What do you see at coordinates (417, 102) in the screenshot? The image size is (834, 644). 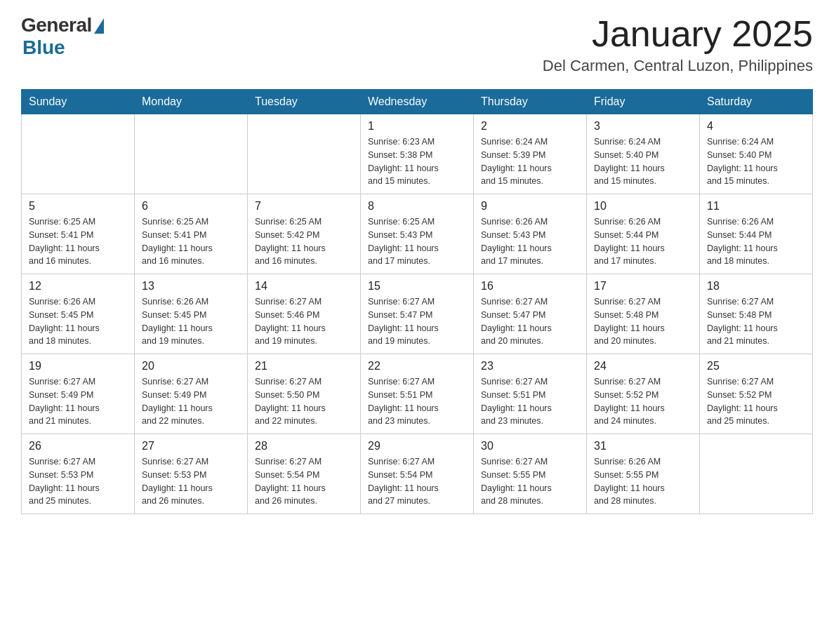 I see `weekday-header-row: Sunday Monday Tuesday Wednesday Thursday…` at bounding box center [417, 102].